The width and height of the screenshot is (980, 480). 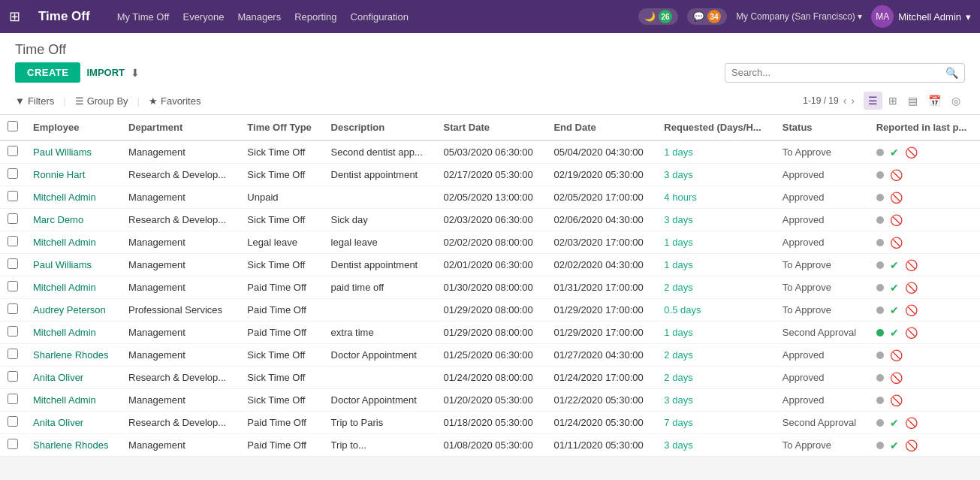 I want to click on favorites-button: ★ Favorites, so click(x=174, y=101).